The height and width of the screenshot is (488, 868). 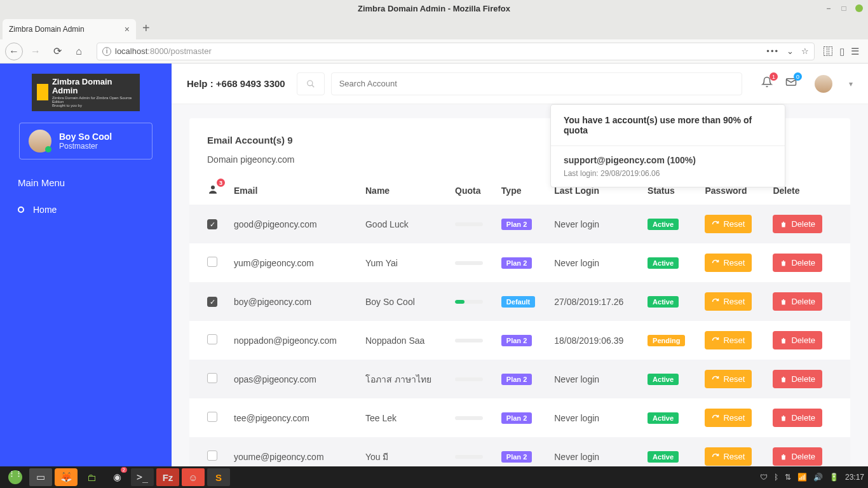 What do you see at coordinates (668, 173) in the screenshot?
I see `popover-sub: Last login: 29/08/2019:06.06` at bounding box center [668, 173].